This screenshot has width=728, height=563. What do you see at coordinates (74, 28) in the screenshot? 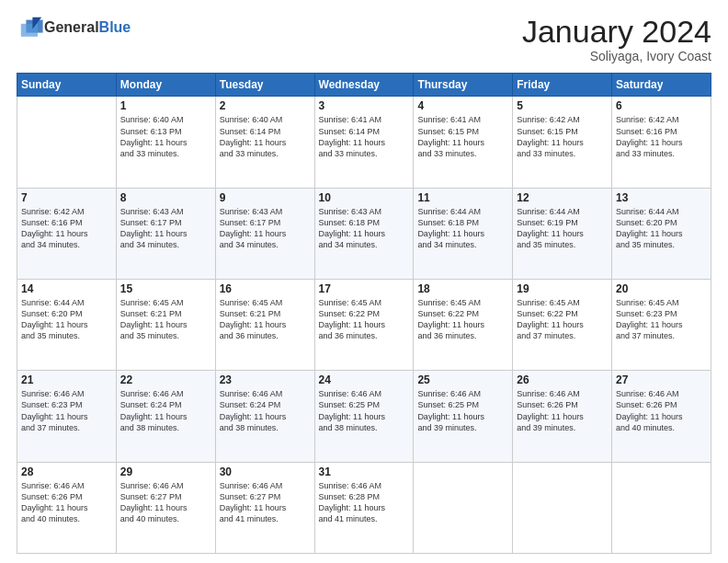
I see `logo: GeneralBlue` at bounding box center [74, 28].